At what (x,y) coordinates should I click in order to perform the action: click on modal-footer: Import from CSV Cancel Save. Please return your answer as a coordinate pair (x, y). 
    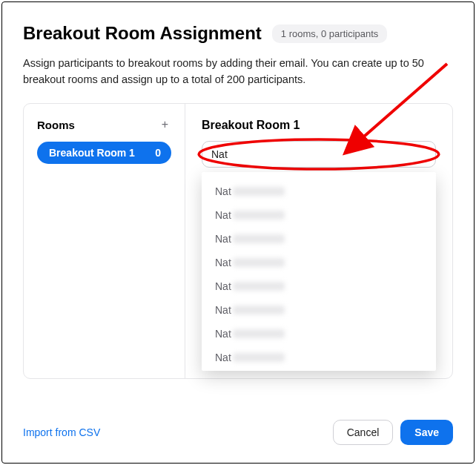
    Looking at the image, I should click on (238, 432).